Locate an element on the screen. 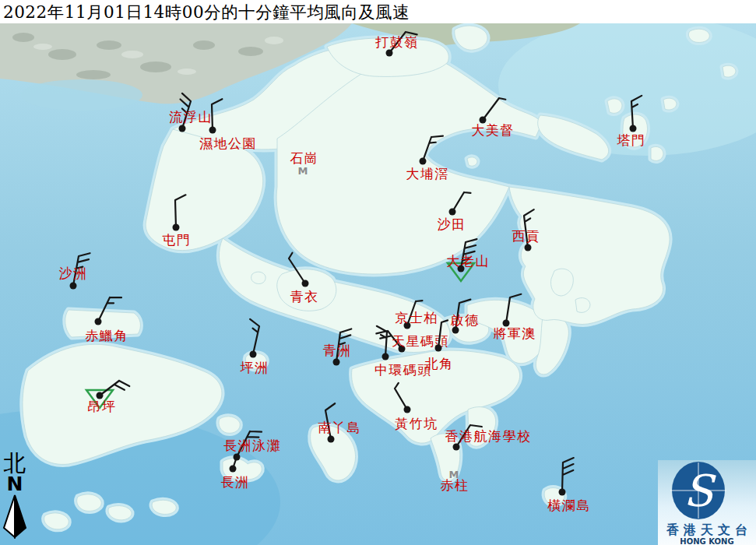 The width and height of the screenshot is (756, 545). station-label: 長洲 is located at coordinates (235, 482).